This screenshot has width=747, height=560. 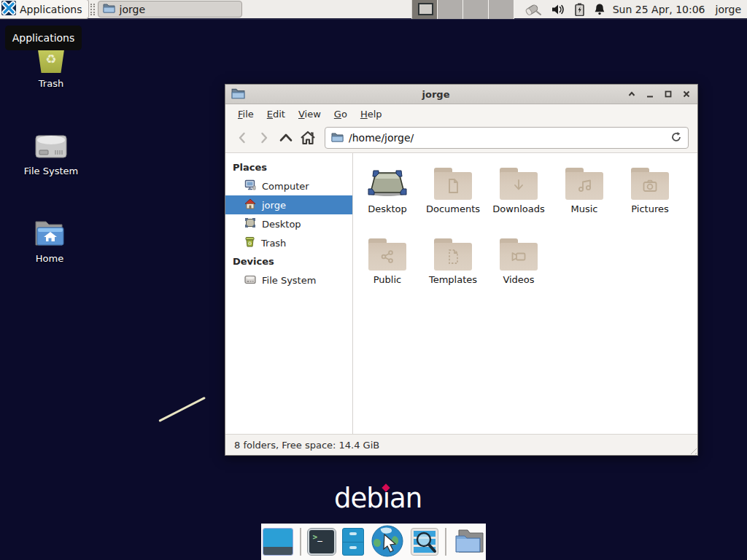 I want to click on applications-menu-icon, so click(x=9, y=9).